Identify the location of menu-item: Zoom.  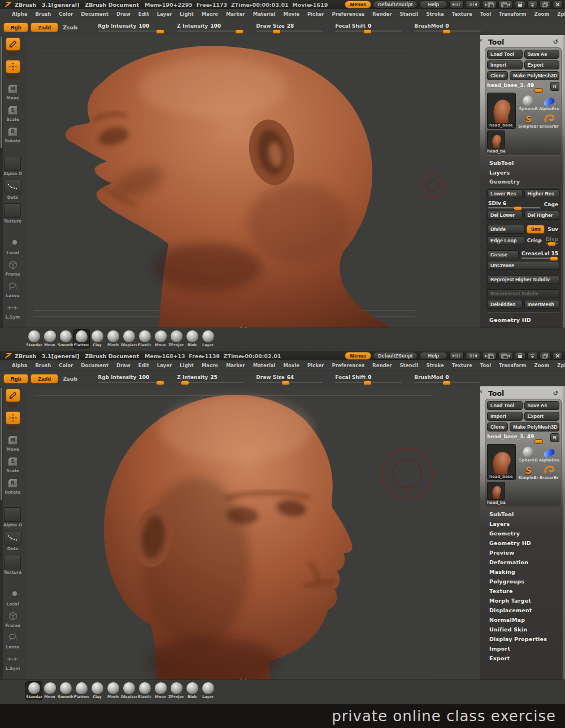
(542, 365).